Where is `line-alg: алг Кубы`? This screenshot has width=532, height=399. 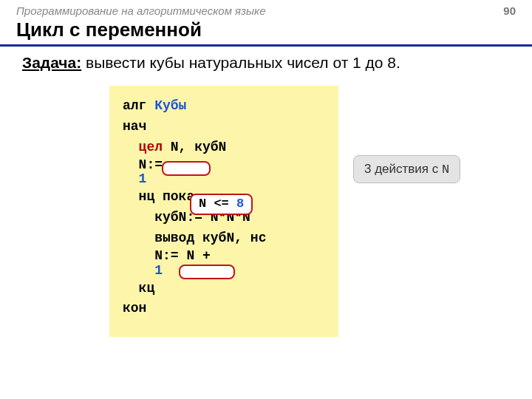
line-alg: алг Кубы is located at coordinates (225, 106).